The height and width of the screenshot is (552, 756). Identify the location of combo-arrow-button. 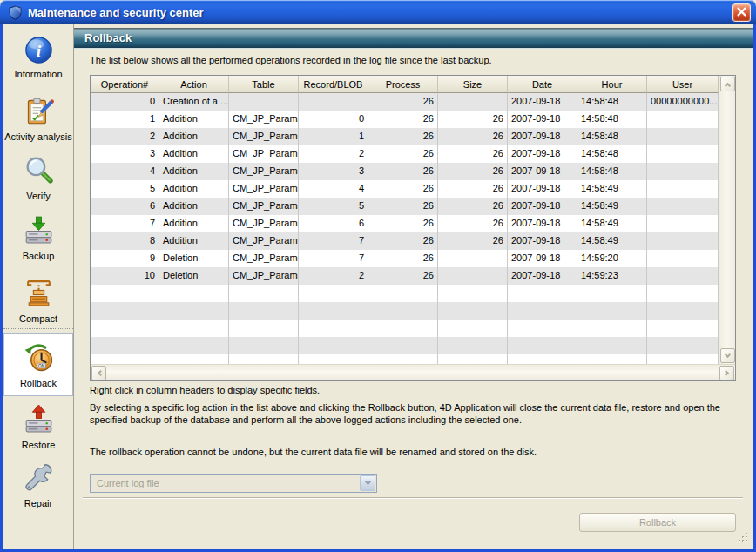
(368, 483).